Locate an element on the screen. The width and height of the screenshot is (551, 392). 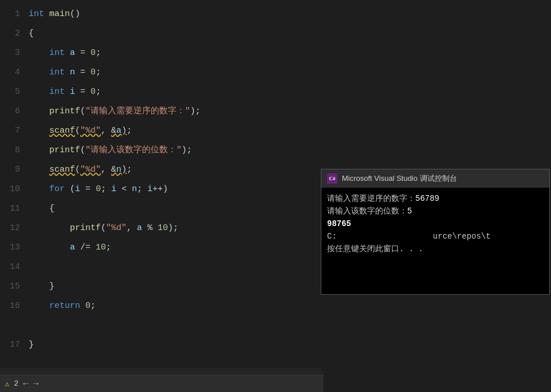
console-line-5: 按任意键关闭此窗口. . . is located at coordinates (435, 249).